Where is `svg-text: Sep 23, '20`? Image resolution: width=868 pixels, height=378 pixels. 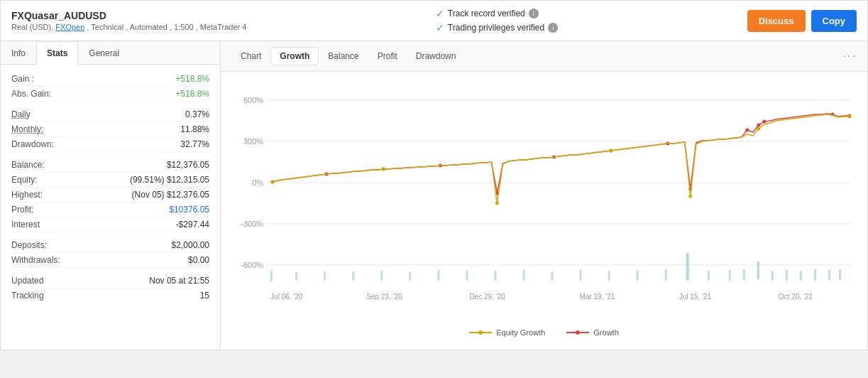 svg-text: Sep 23, '20 is located at coordinates (385, 297).